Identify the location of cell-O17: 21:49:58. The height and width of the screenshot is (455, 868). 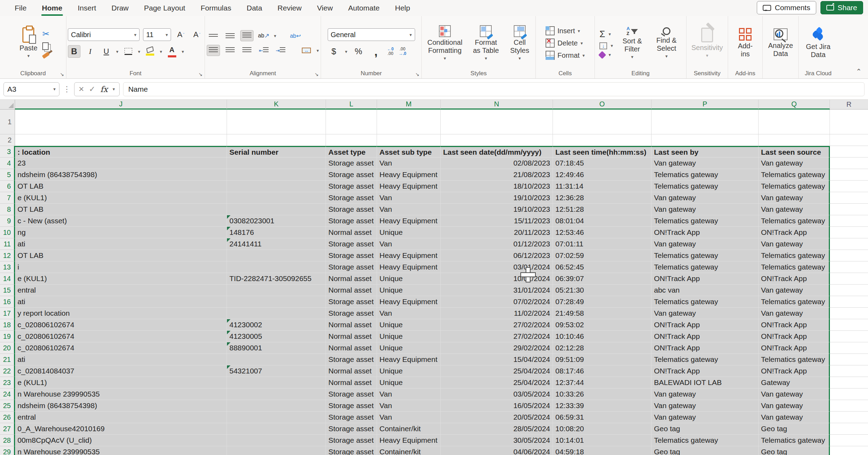
(602, 314).